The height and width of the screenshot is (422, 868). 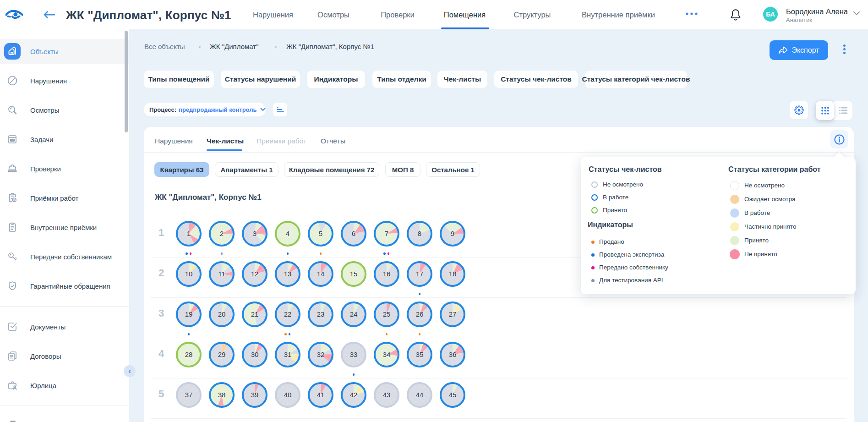 What do you see at coordinates (420, 395) in the screenshot?
I see `svg-text: 44` at bounding box center [420, 395].